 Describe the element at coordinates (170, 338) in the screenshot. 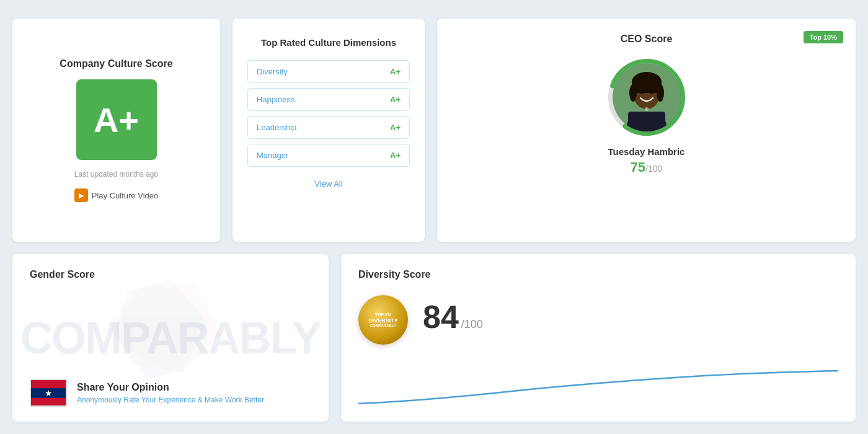

I see `gender-score-card: Gender Score COMPARABLY ★` at that location.